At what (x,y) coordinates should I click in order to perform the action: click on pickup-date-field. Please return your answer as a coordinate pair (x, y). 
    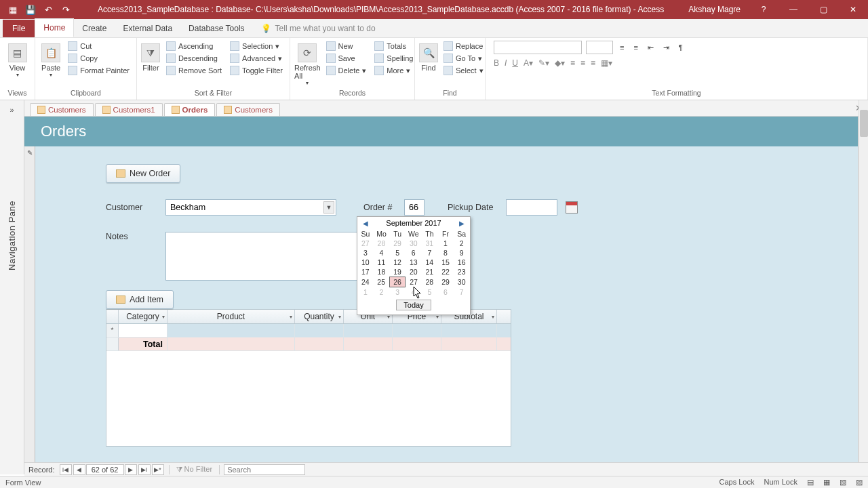
    Looking at the image, I should click on (532, 207).